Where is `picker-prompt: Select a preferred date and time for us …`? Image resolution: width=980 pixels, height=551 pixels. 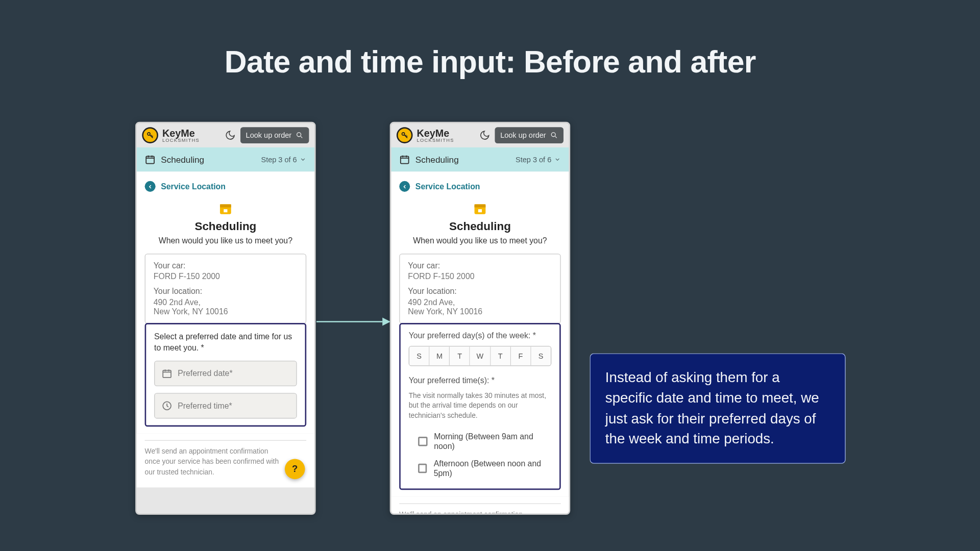
picker-prompt: Select a preferred date and time for us … is located at coordinates (226, 342).